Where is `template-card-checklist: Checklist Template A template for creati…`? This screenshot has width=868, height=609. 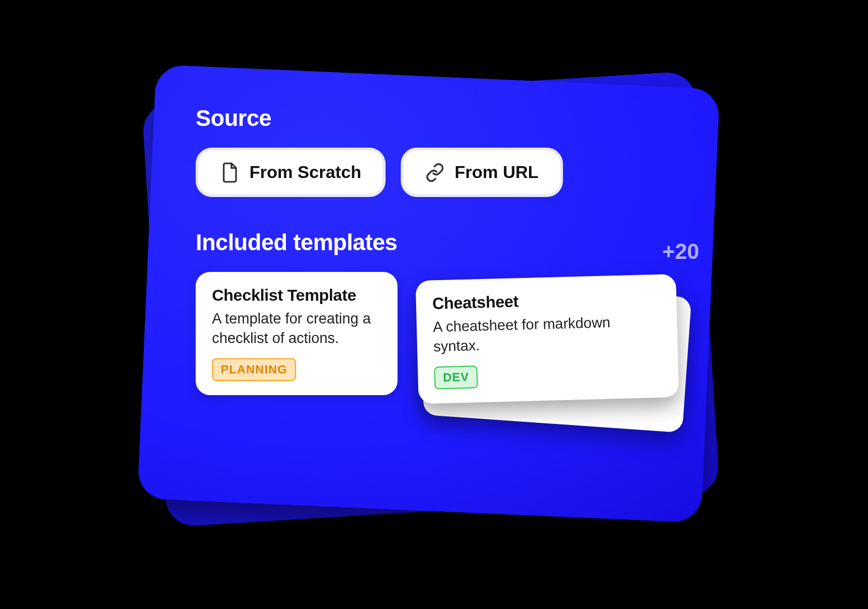 template-card-checklist: Checklist Template A template for creati… is located at coordinates (297, 333).